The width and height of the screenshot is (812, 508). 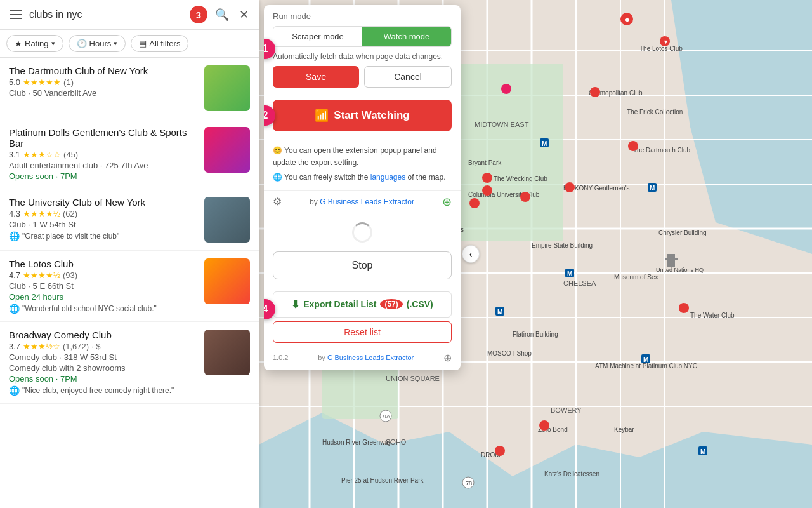 I want to click on result-type: Adult entertainment club · 725 7th Ave, so click(x=103, y=165).